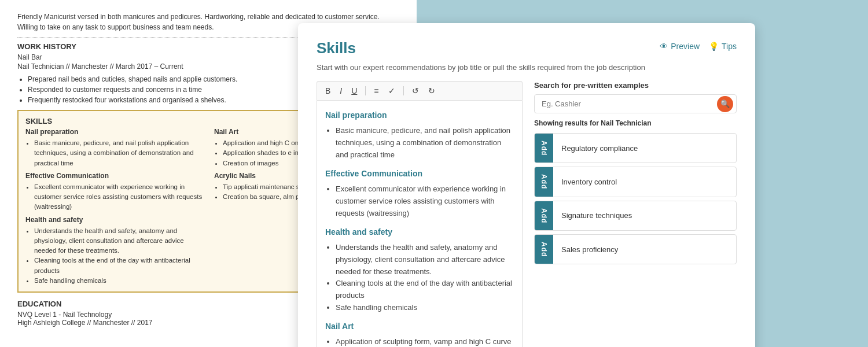 The height and width of the screenshot is (347, 868). What do you see at coordinates (635, 182) in the screenshot?
I see `suggestion-item-1: Add Inventory control` at bounding box center [635, 182].